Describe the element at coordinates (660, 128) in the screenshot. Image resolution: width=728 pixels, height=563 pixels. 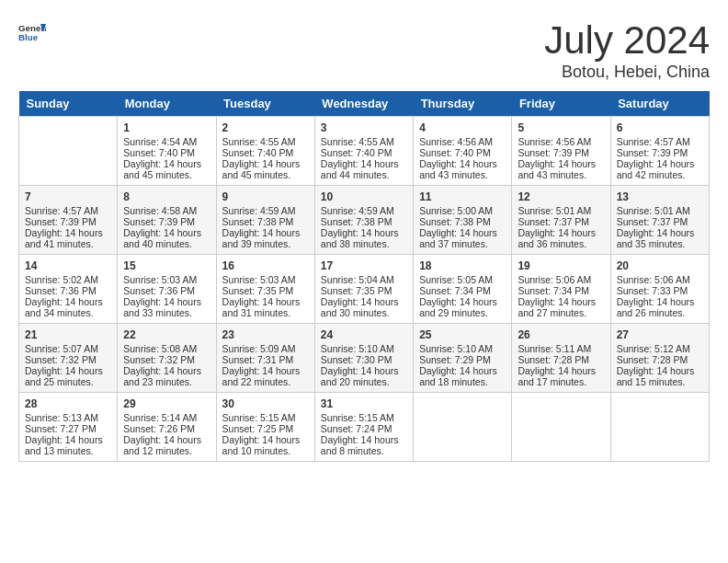
I see `day-number: 6` at that location.